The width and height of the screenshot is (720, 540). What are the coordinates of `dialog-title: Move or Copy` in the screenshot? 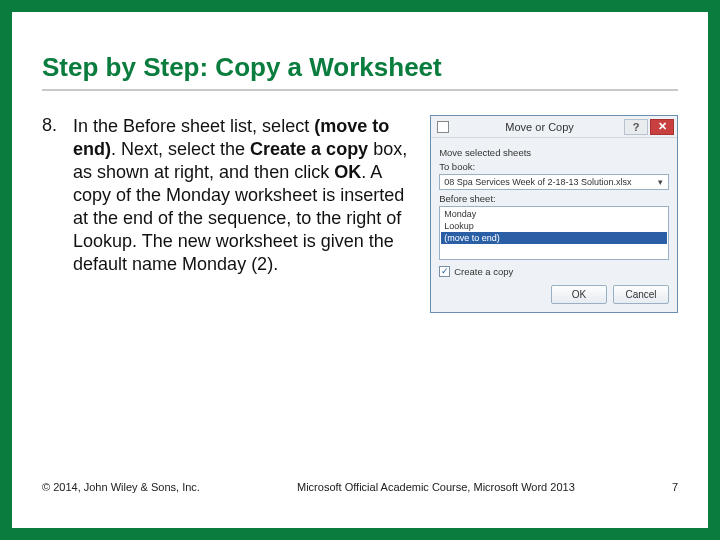 It's located at (540, 127).